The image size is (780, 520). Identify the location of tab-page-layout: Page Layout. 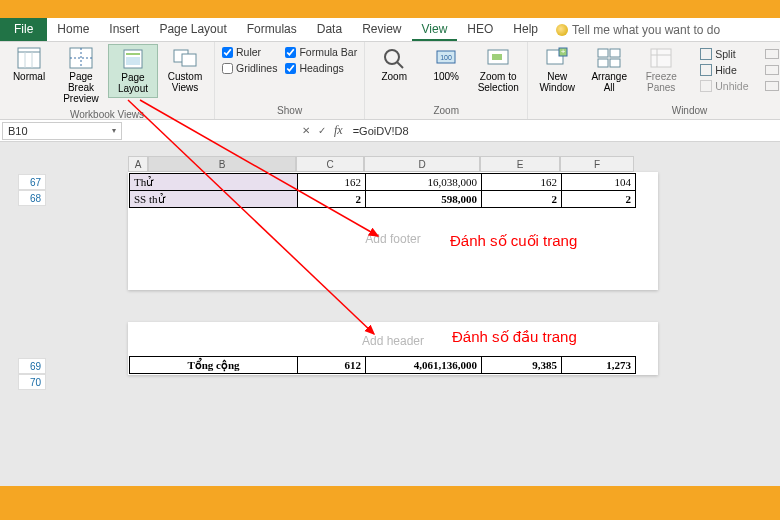
(192, 30).